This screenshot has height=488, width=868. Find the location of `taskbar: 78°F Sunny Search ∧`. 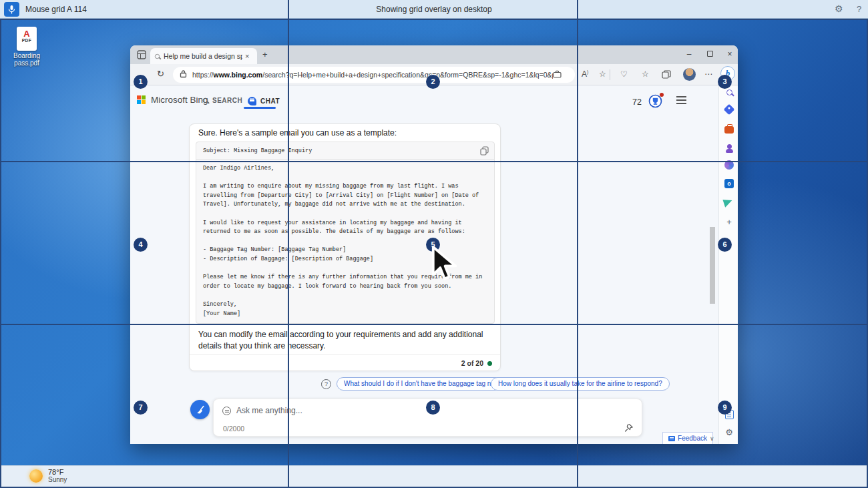

taskbar: 78°F Sunny Search ∧ is located at coordinates (434, 477).